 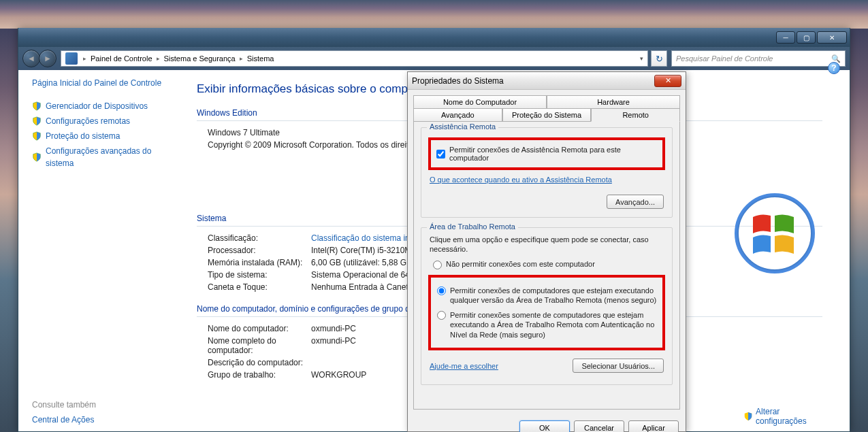 What do you see at coordinates (786, 416) in the screenshot?
I see `change-settings-label: Alterar configurações` at bounding box center [786, 416].